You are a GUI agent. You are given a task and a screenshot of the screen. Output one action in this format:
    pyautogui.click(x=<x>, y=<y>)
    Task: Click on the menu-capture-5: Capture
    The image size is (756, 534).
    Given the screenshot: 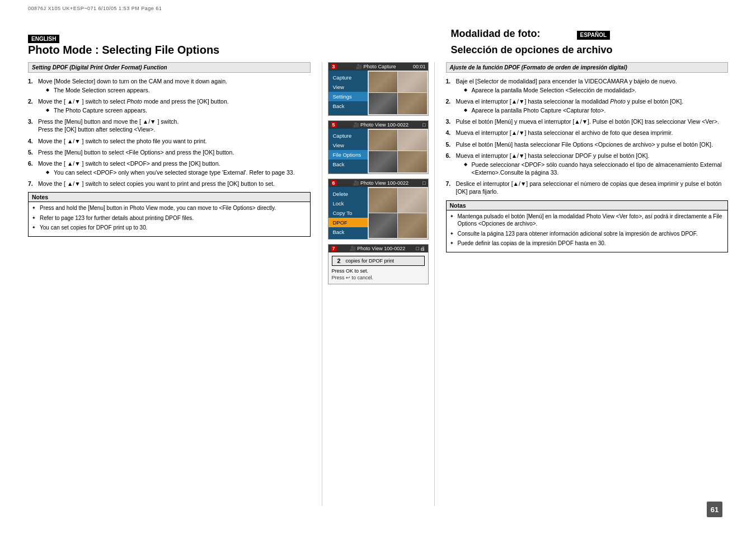 What is the action you would take?
    pyautogui.click(x=348, y=135)
    